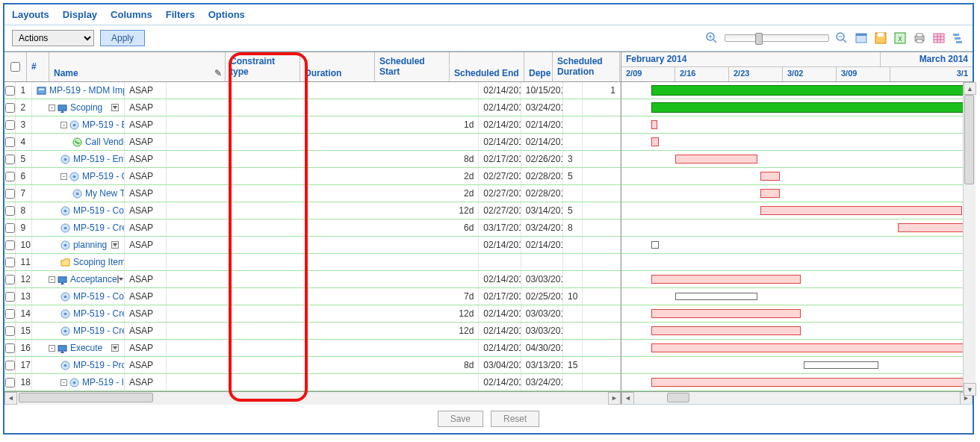 This screenshot has width=980, height=442. What do you see at coordinates (78, 125) in the screenshot?
I see `row-name-cell: -MP-519 - Establish Business` at bounding box center [78, 125].